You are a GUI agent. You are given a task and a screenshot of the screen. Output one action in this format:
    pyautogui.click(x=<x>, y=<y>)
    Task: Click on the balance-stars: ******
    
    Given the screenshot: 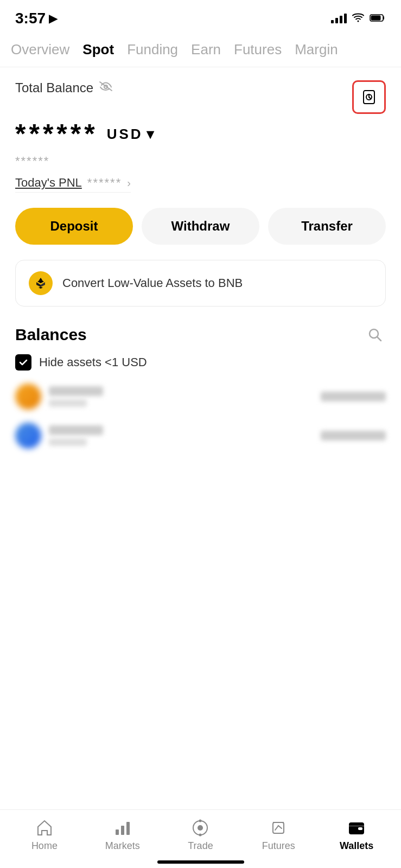 What is the action you would take?
    pyautogui.click(x=56, y=134)
    